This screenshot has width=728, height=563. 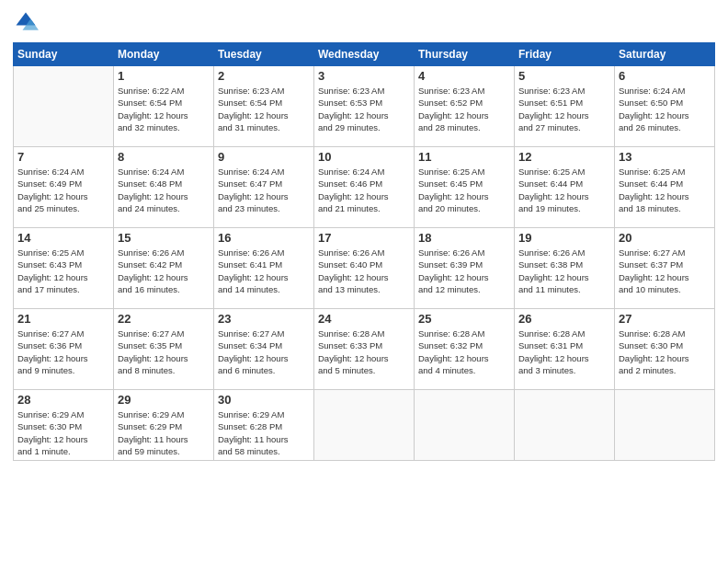 What do you see at coordinates (364, 22) in the screenshot?
I see `page-header` at bounding box center [364, 22].